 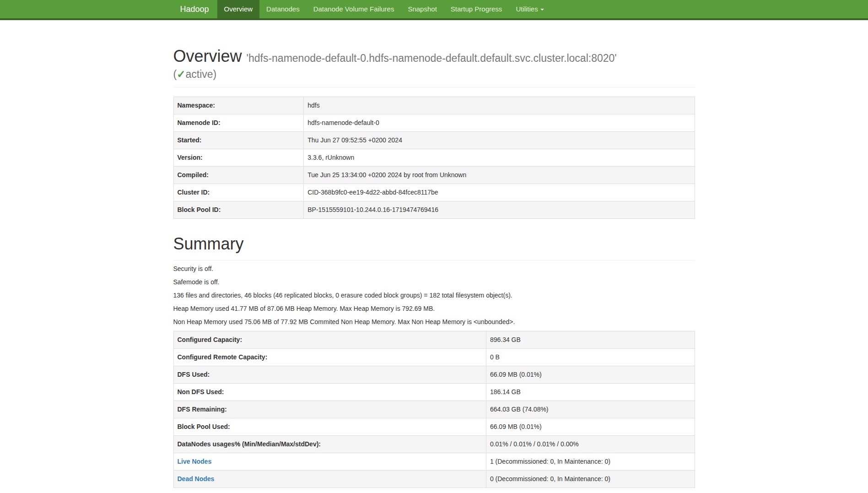 I want to click on namenode-address: 'hdfs-namenode-default-0.hdfs-namenode-d…, so click(x=432, y=58).